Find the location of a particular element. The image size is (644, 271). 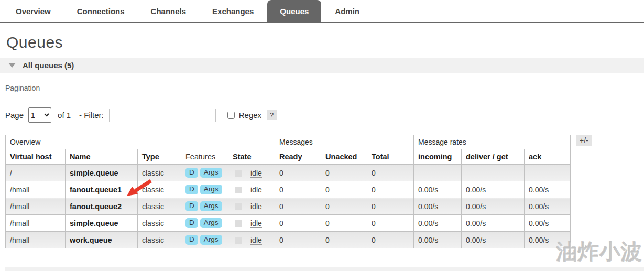

filter-label: - Filter: is located at coordinates (91, 115).